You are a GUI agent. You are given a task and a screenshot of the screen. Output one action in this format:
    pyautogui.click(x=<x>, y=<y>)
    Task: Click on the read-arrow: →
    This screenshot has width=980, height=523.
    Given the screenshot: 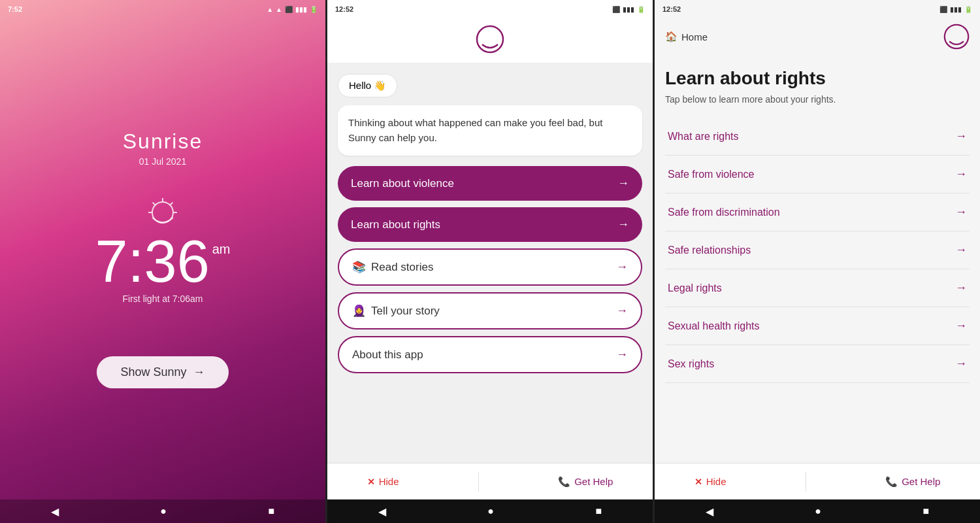 What is the action you would take?
    pyautogui.click(x=622, y=267)
    